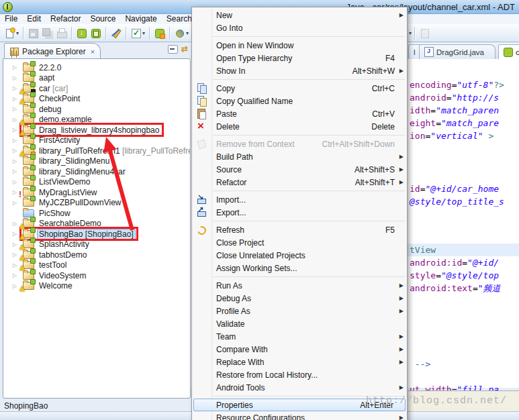 The width and height of the screenshot is (519, 420). Describe the element at coordinates (115, 33) in the screenshot. I see `toolbar-button-lint` at that location.